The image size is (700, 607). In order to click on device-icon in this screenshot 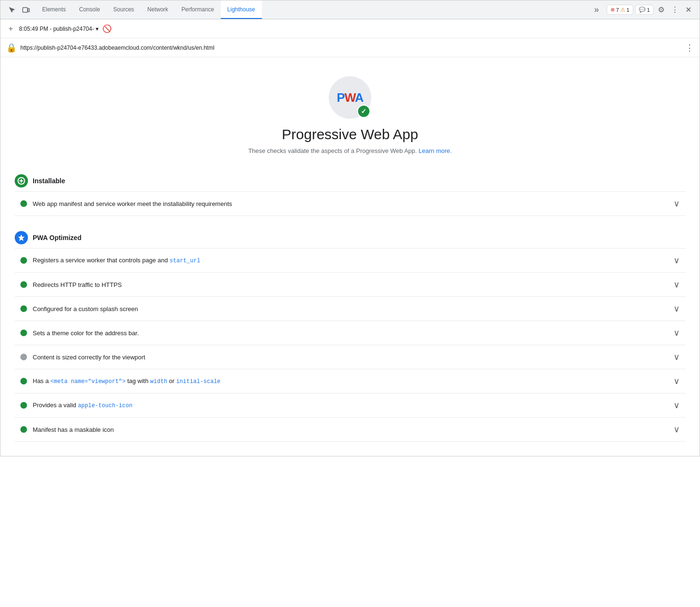, I will do `click(26, 10)`.